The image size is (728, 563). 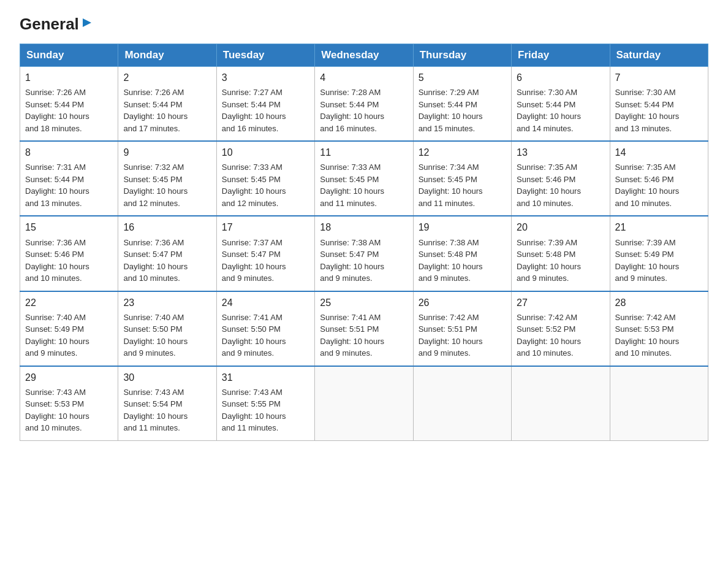 I want to click on day-number: 4, so click(x=364, y=77).